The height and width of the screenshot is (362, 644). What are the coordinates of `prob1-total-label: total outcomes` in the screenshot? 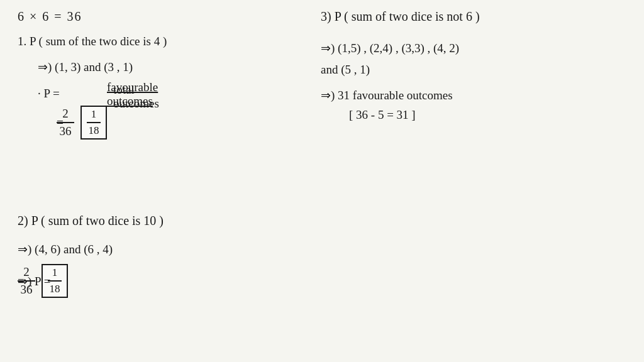 It's located at (136, 97).